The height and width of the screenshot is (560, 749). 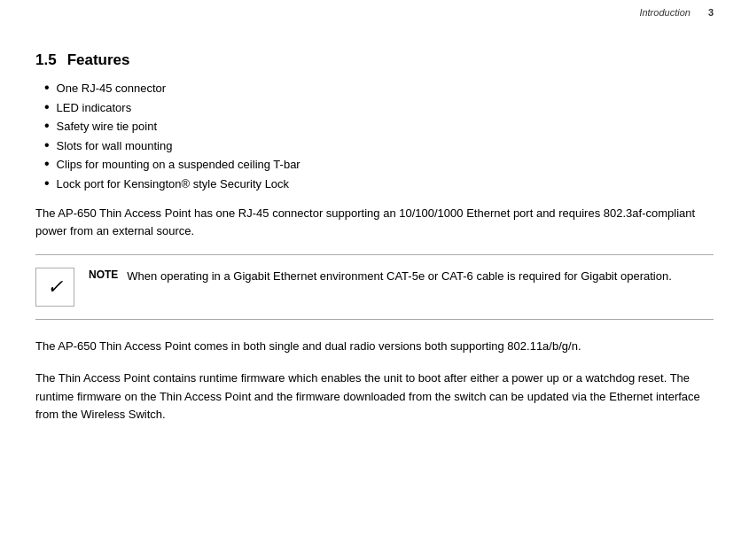 I want to click on list-item: •LED indicators, so click(x=379, y=108).